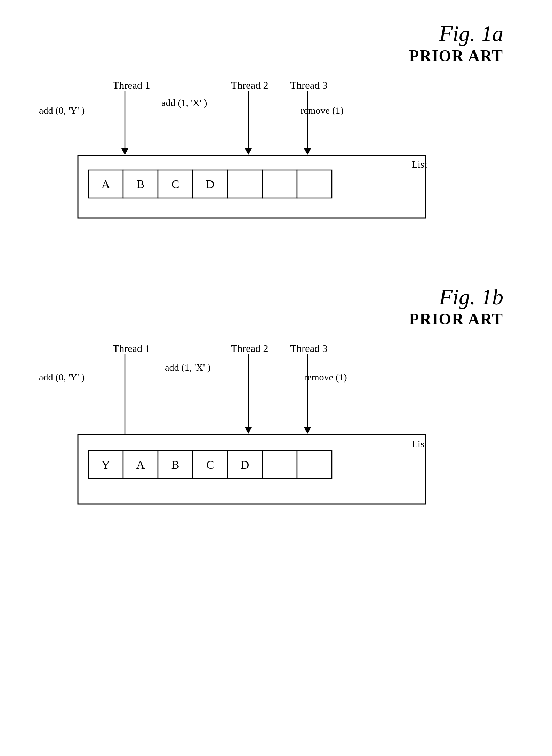 The width and height of the screenshot is (552, 756). I want to click on fig1b-cell-2-text: B, so click(175, 465).